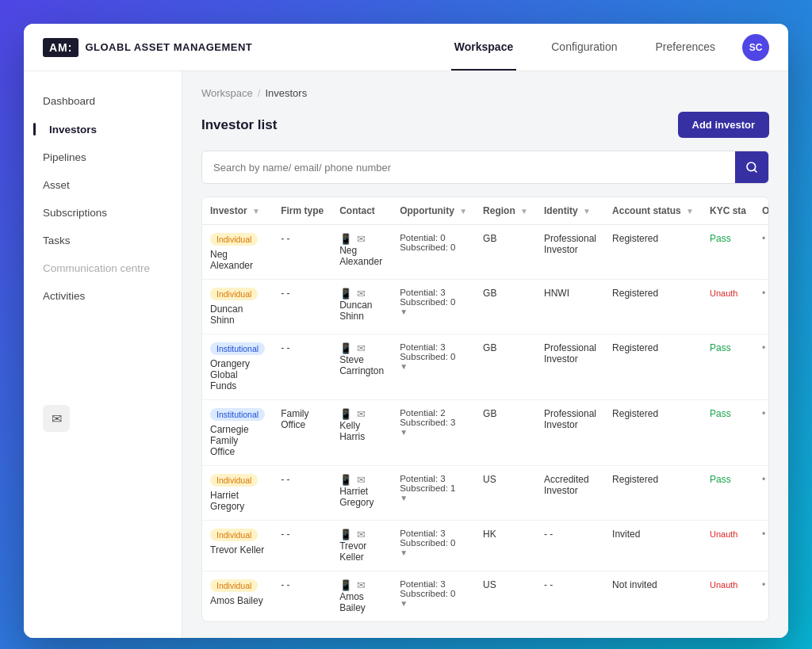 The height and width of the screenshot is (649, 812). Describe the element at coordinates (728, 211) in the screenshot. I see `col-kyc: KYC sta` at that location.